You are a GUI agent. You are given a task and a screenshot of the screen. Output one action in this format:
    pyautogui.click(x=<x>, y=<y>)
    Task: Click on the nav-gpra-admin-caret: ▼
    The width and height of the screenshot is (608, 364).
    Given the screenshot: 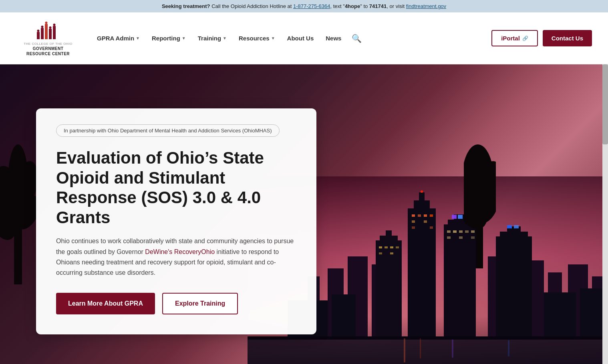 What is the action you would take?
    pyautogui.click(x=138, y=38)
    